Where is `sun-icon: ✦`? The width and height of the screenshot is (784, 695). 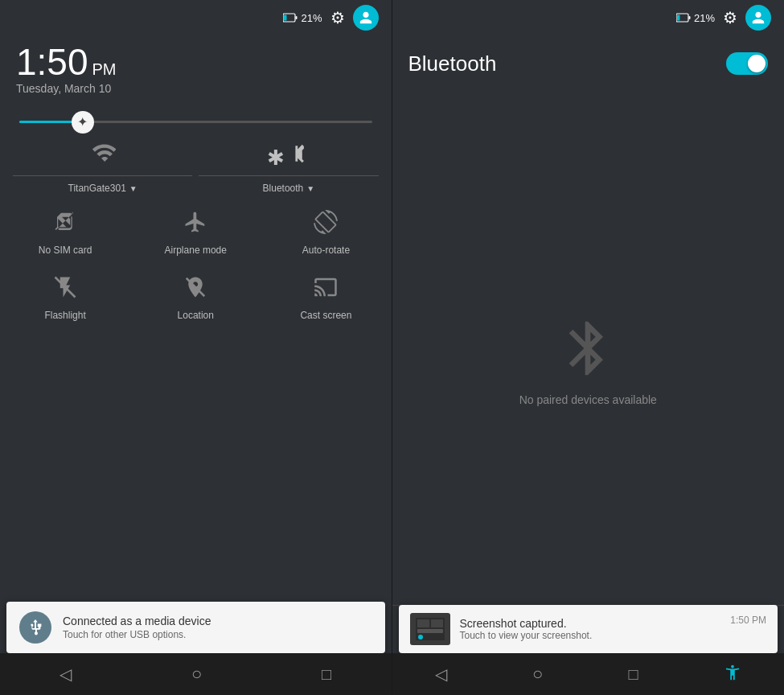
sun-icon: ✦ is located at coordinates (82, 122).